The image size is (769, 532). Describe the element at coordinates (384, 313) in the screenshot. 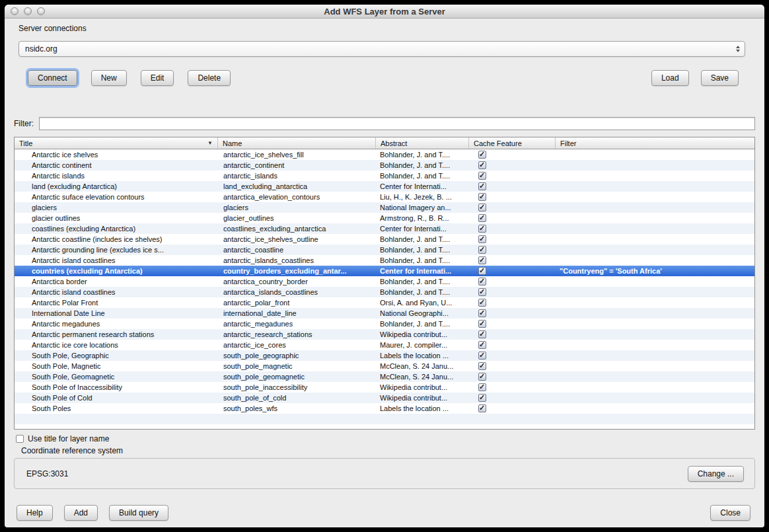

I see `table-row: International Date Line international_da…` at that location.